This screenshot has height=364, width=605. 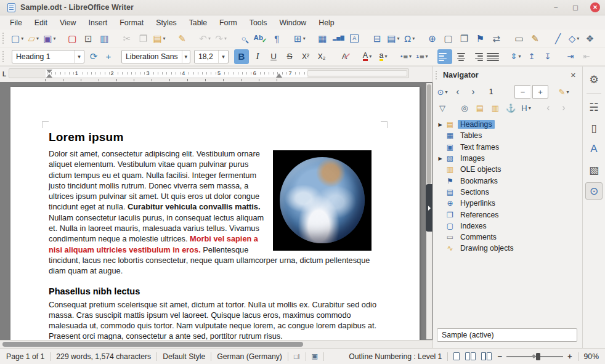 I want to click on zoom-in-button: +, so click(x=570, y=356).